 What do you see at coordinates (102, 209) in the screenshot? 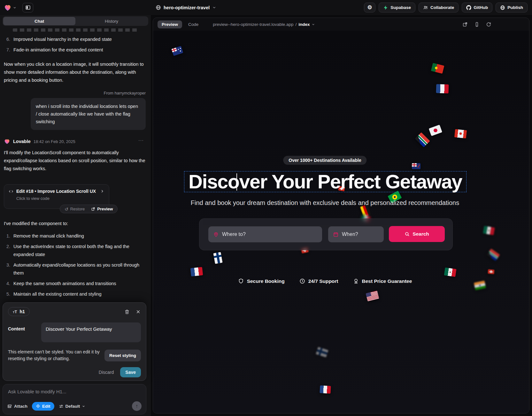
I see `preview-version-button: Preview` at bounding box center [102, 209].